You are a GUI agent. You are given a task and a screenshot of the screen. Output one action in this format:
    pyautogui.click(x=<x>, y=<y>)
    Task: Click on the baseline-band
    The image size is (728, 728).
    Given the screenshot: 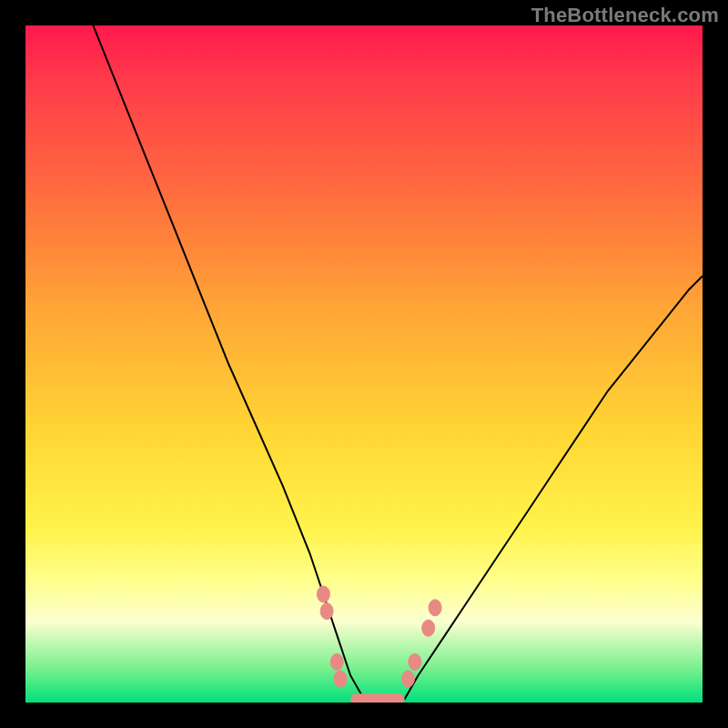 What is the action you would take?
    pyautogui.click(x=378, y=698)
    